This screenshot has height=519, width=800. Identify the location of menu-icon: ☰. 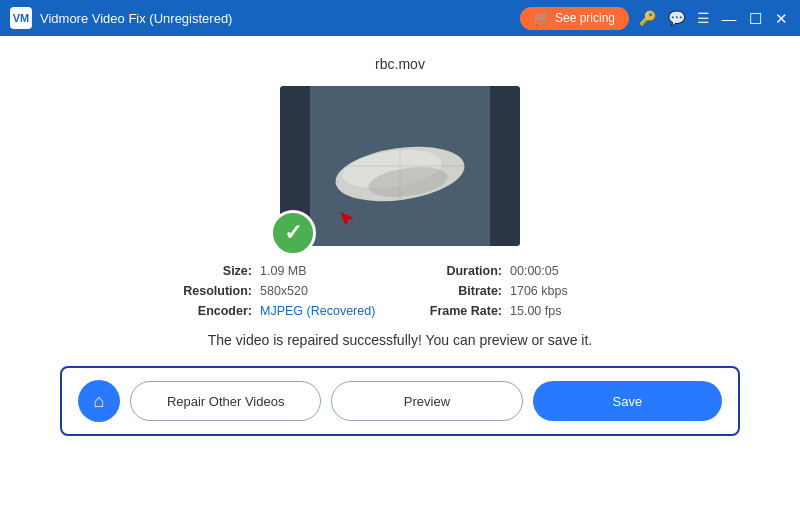
(704, 18).